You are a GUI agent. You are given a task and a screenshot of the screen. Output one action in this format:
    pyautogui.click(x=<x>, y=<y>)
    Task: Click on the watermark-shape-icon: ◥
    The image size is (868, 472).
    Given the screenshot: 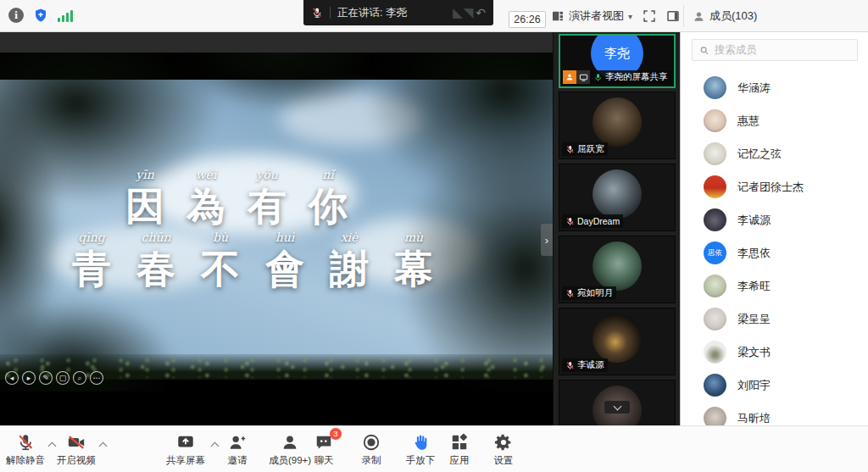 What is the action you would take?
    pyautogui.click(x=469, y=13)
    